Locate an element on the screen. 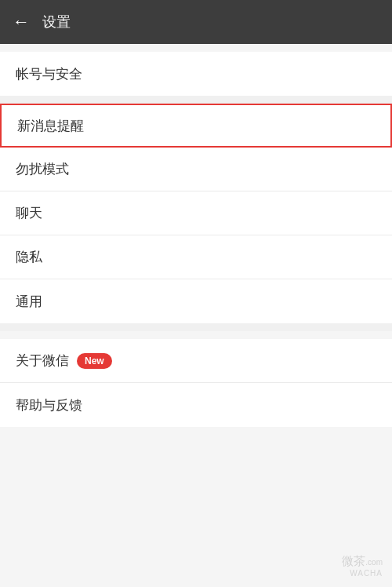 The height and width of the screenshot is (587, 392). settings-group-3: 关于微信 New 帮助与反馈 is located at coordinates (196, 383).